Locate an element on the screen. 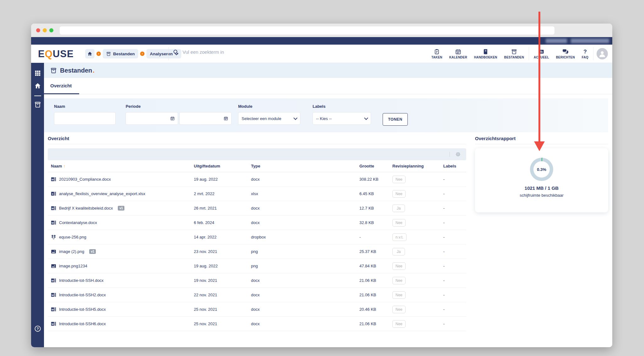 The width and height of the screenshot is (644, 356). page-title: Bestanden is located at coordinates (76, 70).